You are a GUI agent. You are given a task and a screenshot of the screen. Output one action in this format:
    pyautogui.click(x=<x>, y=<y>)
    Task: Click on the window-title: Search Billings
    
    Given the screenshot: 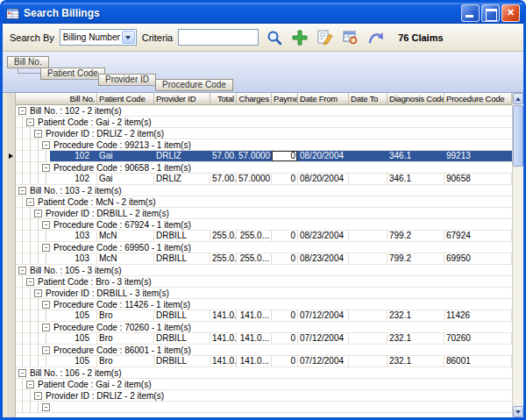 What is the action you would take?
    pyautogui.click(x=242, y=13)
    